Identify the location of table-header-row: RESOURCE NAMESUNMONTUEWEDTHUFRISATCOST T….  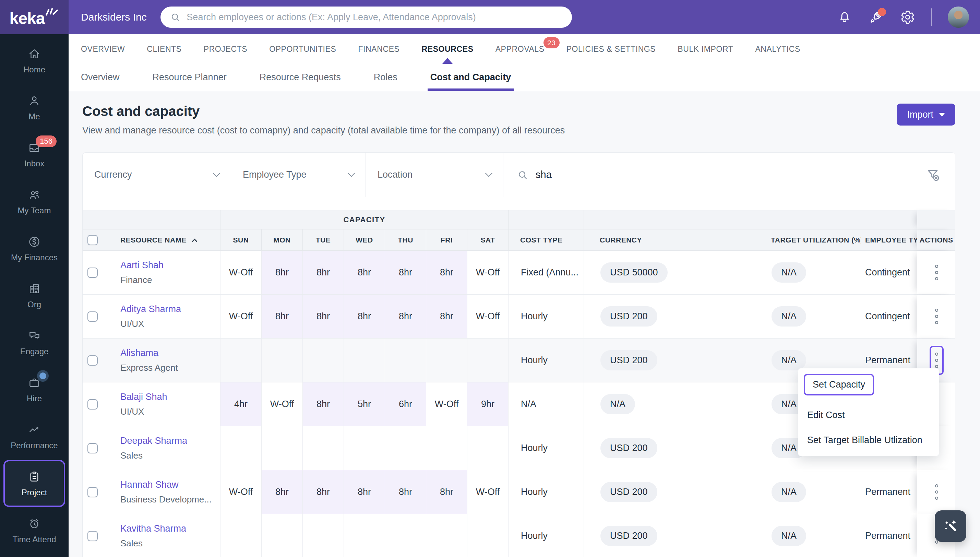
(519, 240).